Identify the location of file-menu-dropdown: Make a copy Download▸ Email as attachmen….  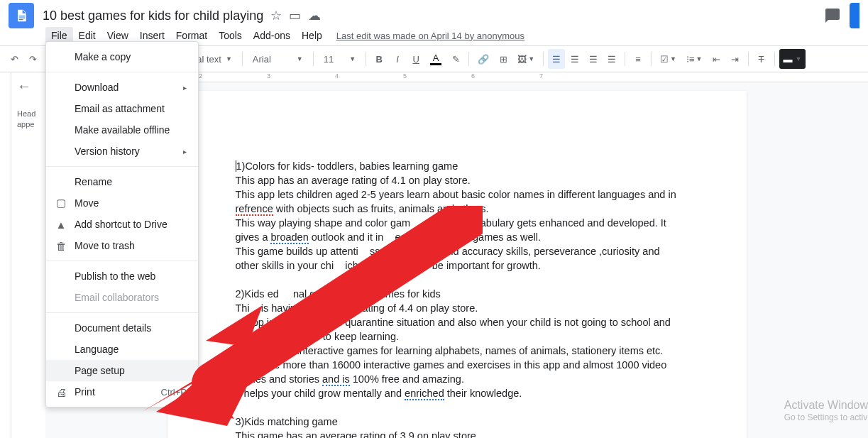
(122, 224).